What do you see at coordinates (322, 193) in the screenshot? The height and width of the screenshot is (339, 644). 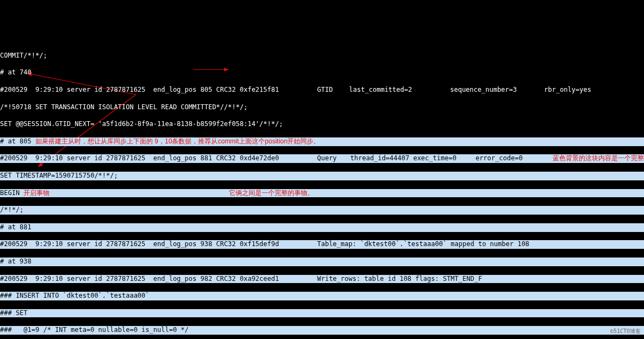 I see `log-line-highlight: BEGIN 开启事物它俩之间是一个完整的事物。` at bounding box center [322, 193].